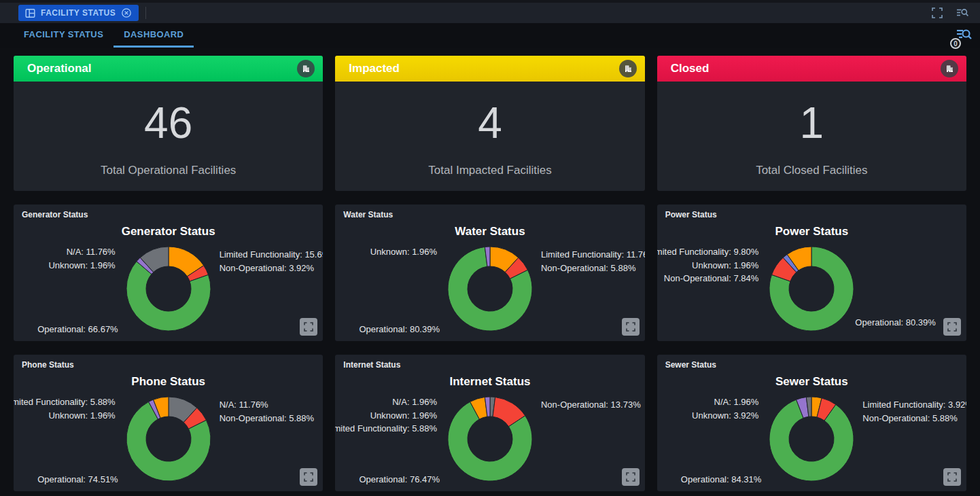  What do you see at coordinates (593, 261) in the screenshot?
I see `chart-labels-right: Limited Functionality: 11.76%Non-Operati…` at bounding box center [593, 261].